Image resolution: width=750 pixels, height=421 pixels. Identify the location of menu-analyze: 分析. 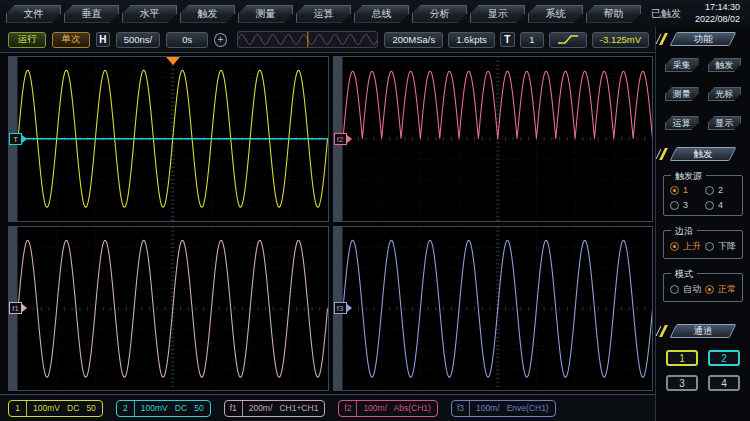
(440, 14).